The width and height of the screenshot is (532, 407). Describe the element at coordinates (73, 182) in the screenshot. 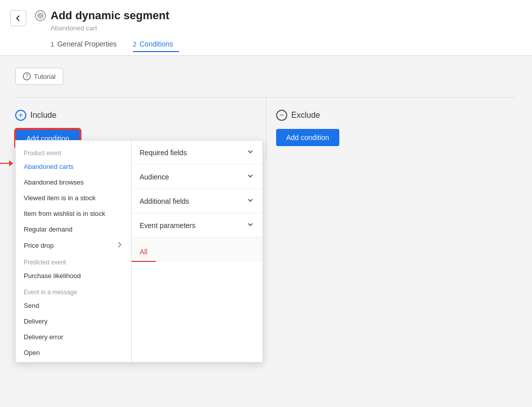

I see `left-panel-menu-item: Abandoned browses` at that location.